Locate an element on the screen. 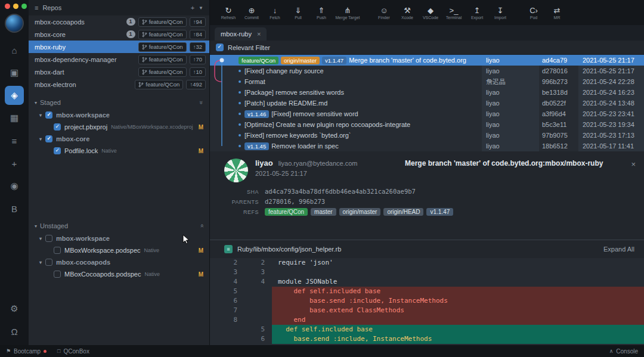 This screenshot has height=357, width=644. home-icon: ⌂ is located at coordinates (14, 50).